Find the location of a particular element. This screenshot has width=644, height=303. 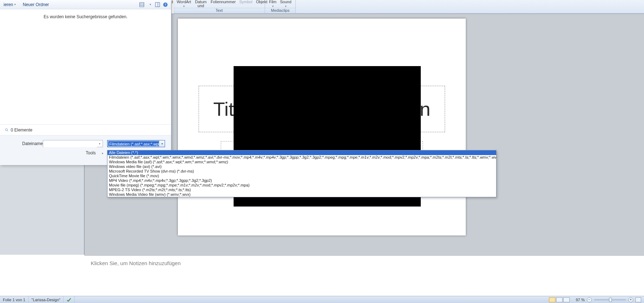

zoom-out-button: − is located at coordinates (589, 300).